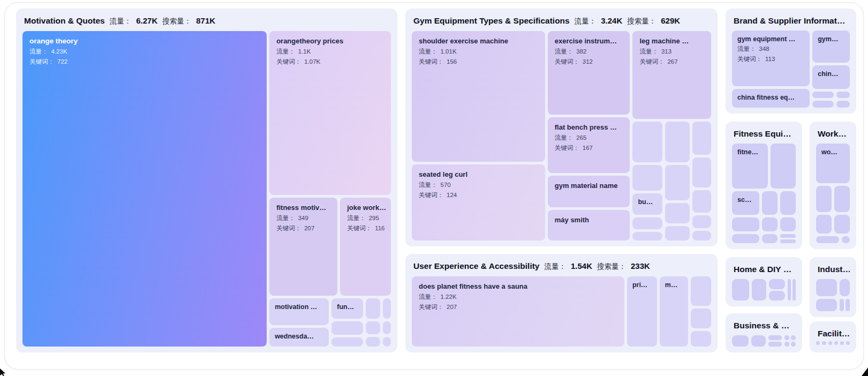 The image size is (868, 376). What do you see at coordinates (330, 113) in the screenshot?
I see `treemap-block-orangetheory-prices: orangetheory prices 流量：1.1K 关键词：1.07K` at bounding box center [330, 113].